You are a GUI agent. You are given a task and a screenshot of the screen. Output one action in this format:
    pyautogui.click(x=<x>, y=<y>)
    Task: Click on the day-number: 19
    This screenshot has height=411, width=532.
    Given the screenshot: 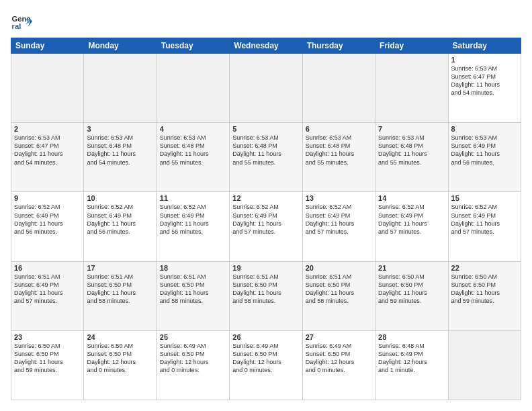 What is the action you would take?
    pyautogui.click(x=266, y=268)
    